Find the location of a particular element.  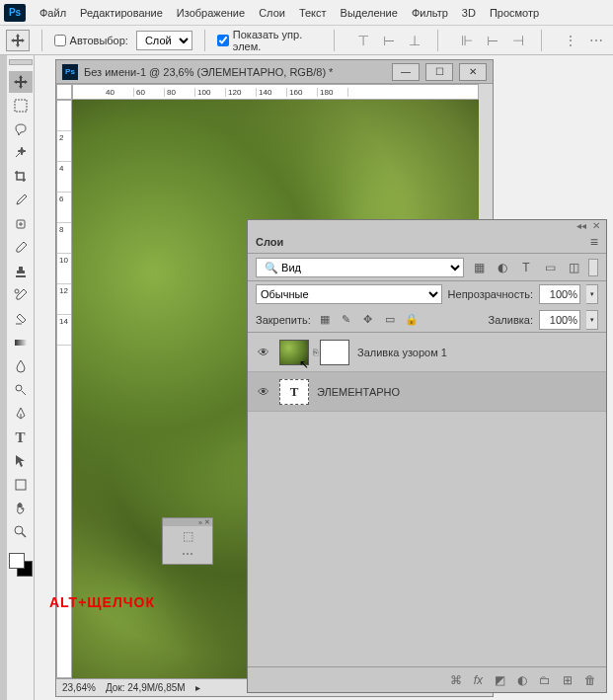

autoselect-checkbox is located at coordinates (60, 40).